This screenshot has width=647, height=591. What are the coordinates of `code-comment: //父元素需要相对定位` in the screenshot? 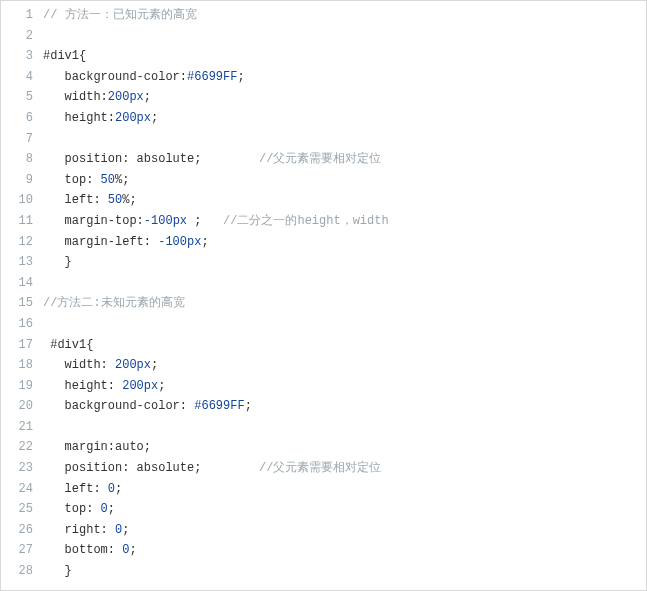 It's located at (320, 468).